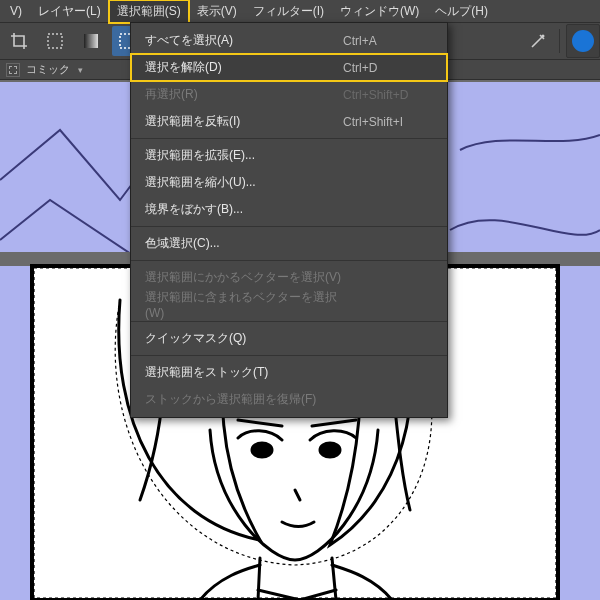 The image size is (600, 600). I want to click on menu-item: 選択範囲を拡張(E)..., so click(289, 156).